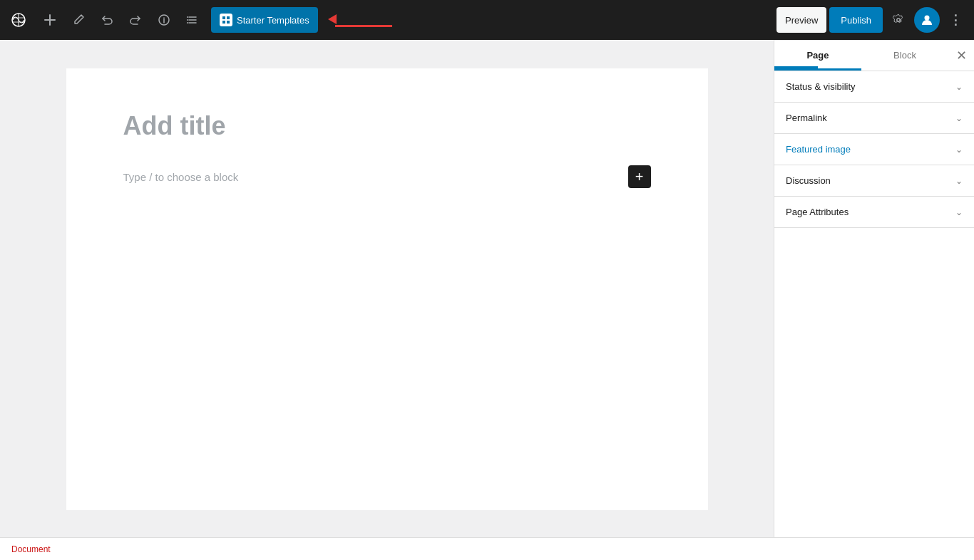  What do you see at coordinates (874, 87) in the screenshot?
I see `status-visibility-header: Status & visibility ⌄` at bounding box center [874, 87].